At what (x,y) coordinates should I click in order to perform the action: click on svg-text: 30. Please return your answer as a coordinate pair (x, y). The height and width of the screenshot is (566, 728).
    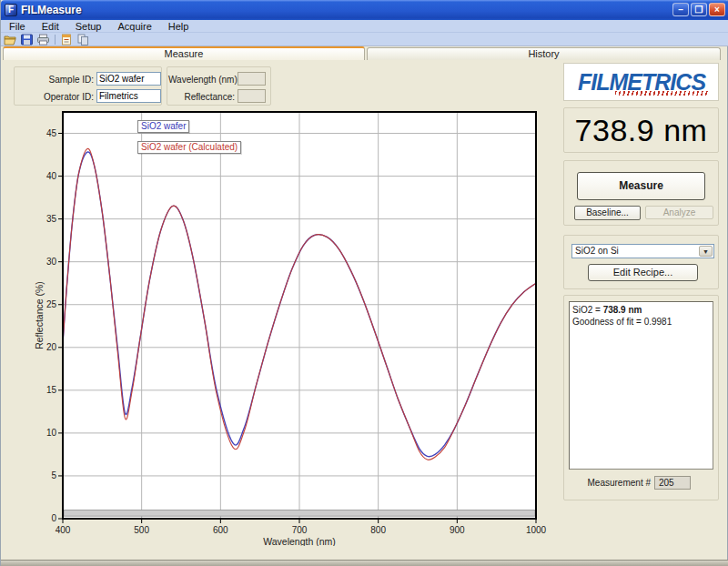
    Looking at the image, I should click on (52, 262).